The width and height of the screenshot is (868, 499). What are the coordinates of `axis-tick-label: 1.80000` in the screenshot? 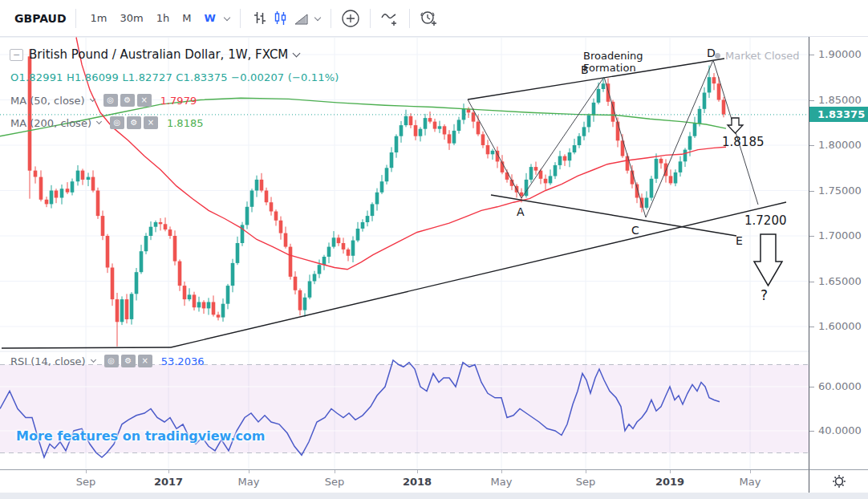 It's located at (840, 144).